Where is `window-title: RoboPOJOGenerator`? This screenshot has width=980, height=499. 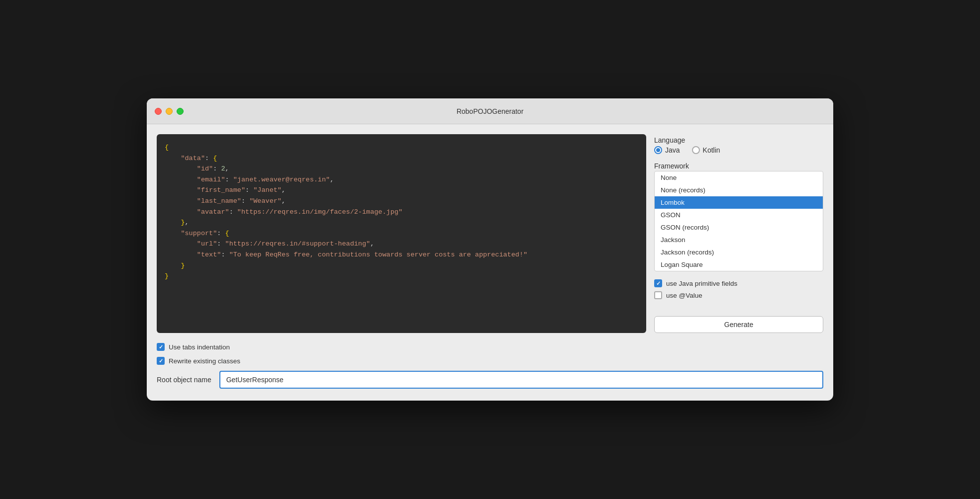 window-title: RoboPOJOGenerator is located at coordinates (490, 111).